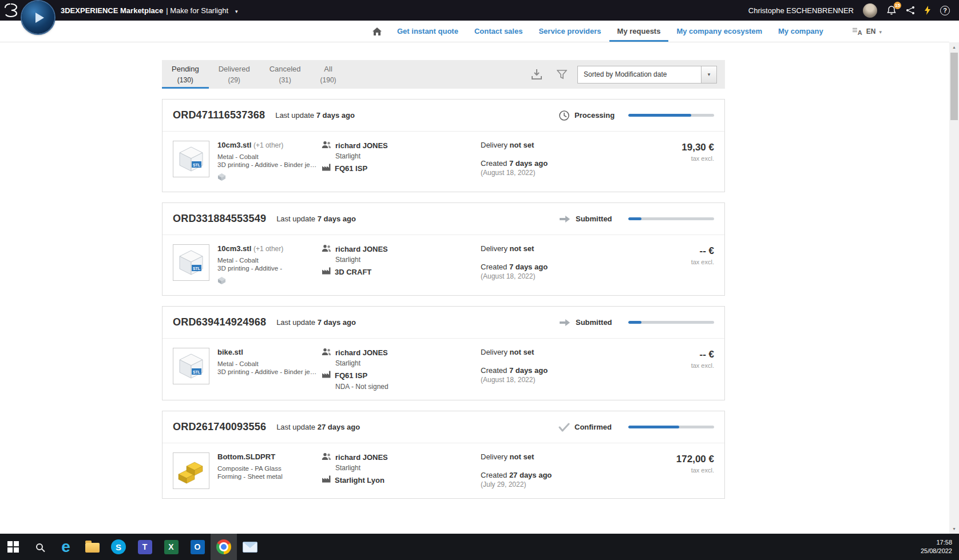 The image size is (959, 560). Describe the element at coordinates (719, 31) in the screenshot. I see `nav-item-my-company-ecosystem: My company ecosystem` at that location.